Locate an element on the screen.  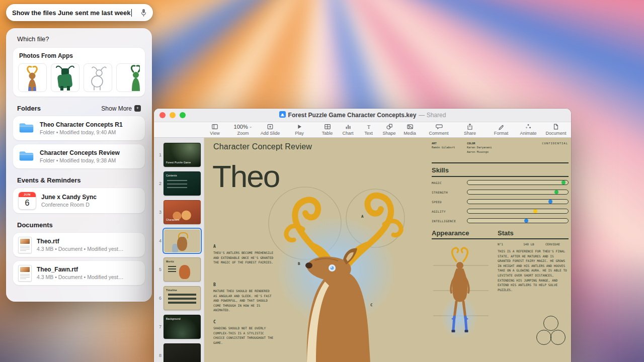
calendar-day: 6 is located at coordinates (27, 203).